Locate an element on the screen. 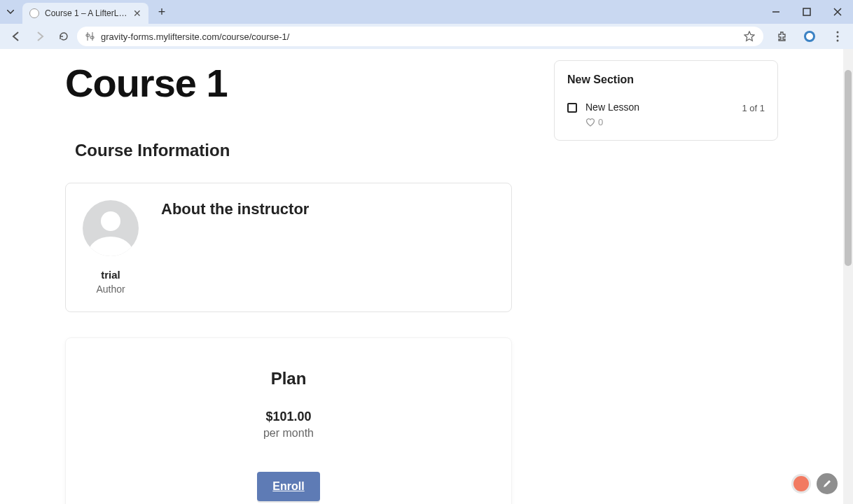 This screenshot has height=504, width=853. edit-floating-button is located at coordinates (827, 484).